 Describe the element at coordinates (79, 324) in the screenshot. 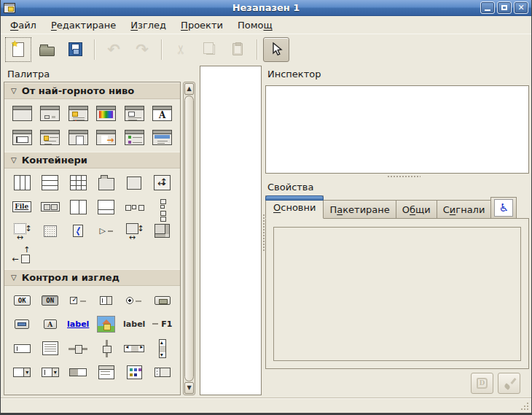

I see `palette-item-link-button: label` at that location.